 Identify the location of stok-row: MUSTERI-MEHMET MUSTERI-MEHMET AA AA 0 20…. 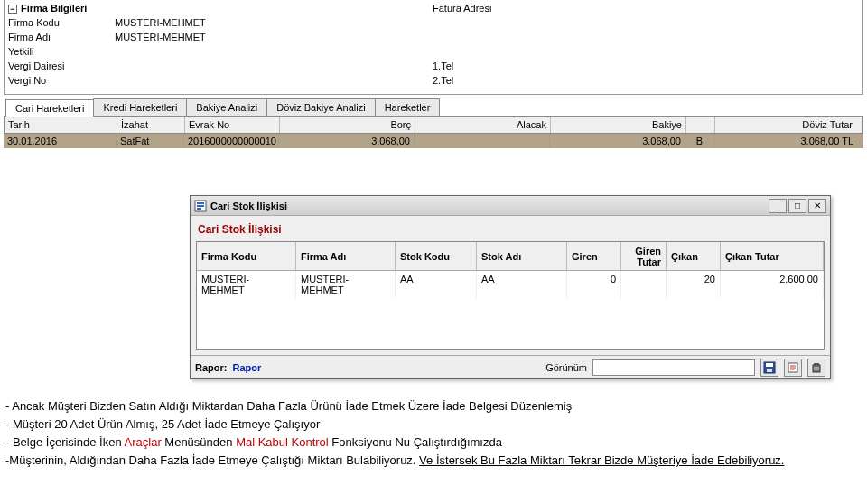
(510, 285).